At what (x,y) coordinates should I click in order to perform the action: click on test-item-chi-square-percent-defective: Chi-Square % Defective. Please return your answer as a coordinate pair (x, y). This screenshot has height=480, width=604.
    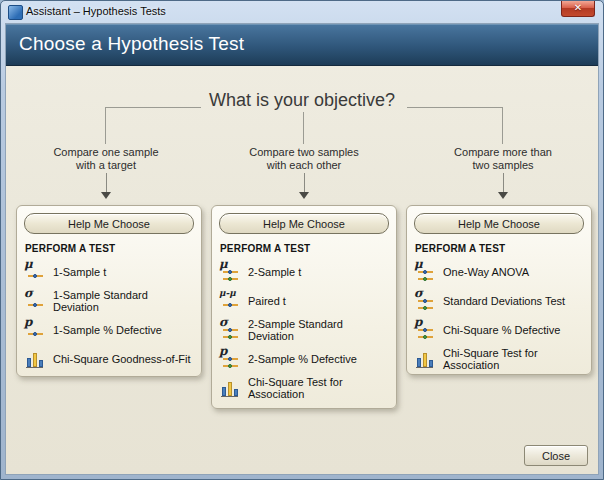
    Looking at the image, I should click on (499, 330).